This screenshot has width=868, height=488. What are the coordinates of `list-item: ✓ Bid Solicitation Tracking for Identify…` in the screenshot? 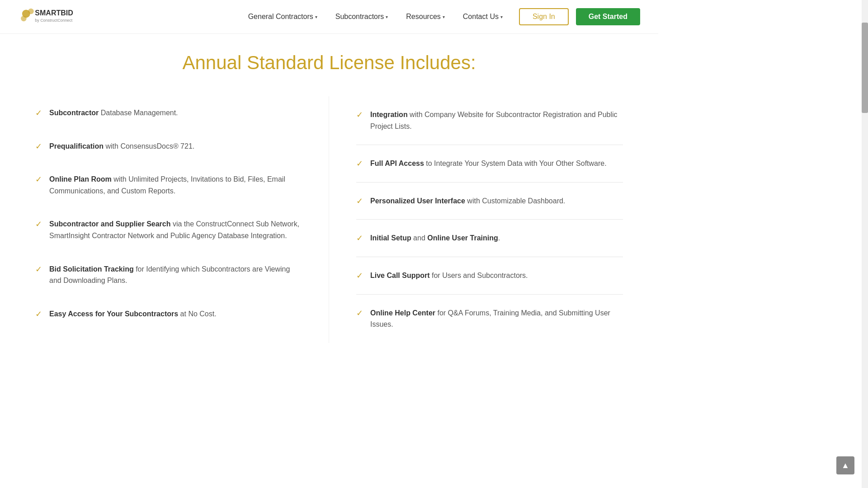 It's located at (168, 275).